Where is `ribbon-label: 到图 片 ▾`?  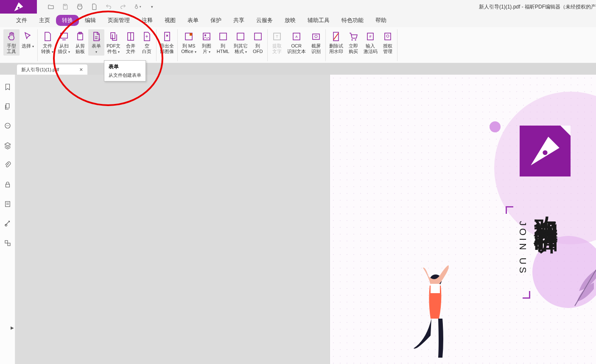 ribbon-label: 到图 片 ▾ is located at coordinates (207, 49).